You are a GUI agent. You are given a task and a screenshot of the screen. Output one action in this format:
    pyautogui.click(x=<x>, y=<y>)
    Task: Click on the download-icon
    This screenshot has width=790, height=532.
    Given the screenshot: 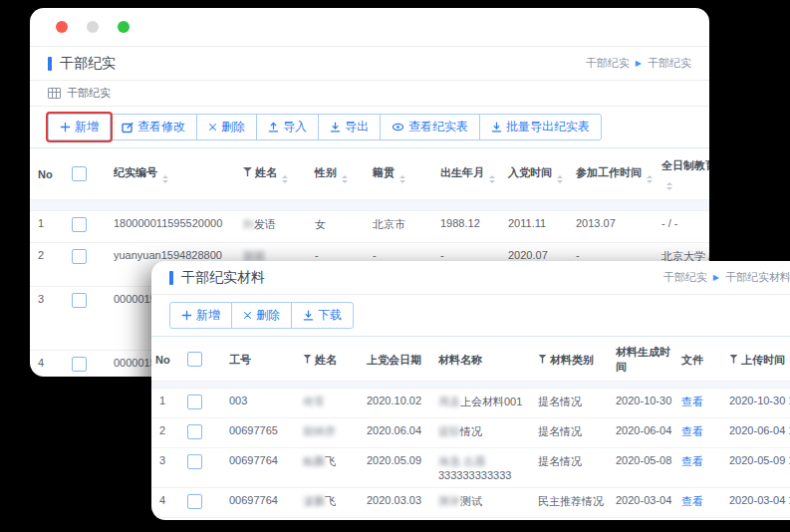 What is the action you would take?
    pyautogui.click(x=309, y=315)
    